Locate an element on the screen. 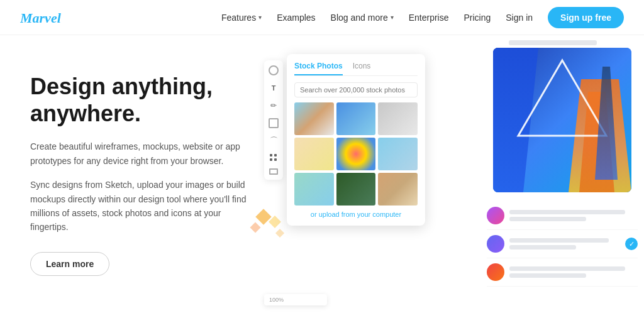 Image resolution: width=644 pixels, height=318 pixels. gray-bar is located at coordinates (553, 43).